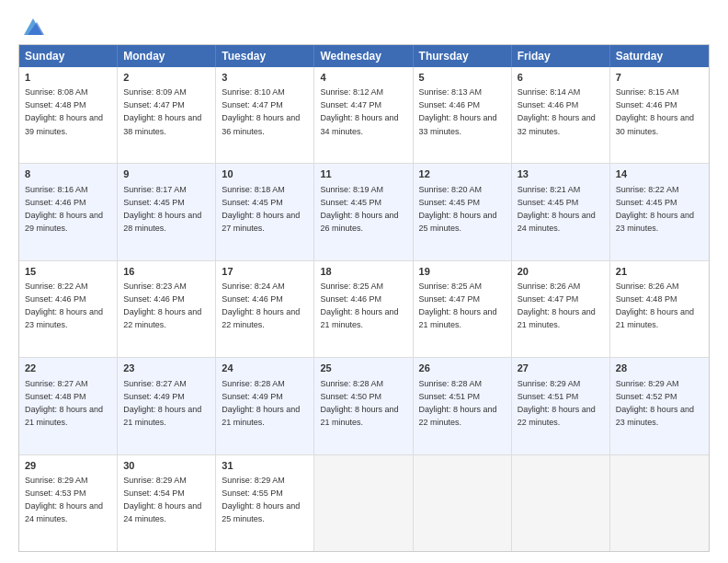 The height and width of the screenshot is (563, 728). What do you see at coordinates (660, 406) in the screenshot?
I see `calendar-cell: 28Sunrise: 8:29 AMSunset: 4:52 PMDayligh…` at bounding box center [660, 406].